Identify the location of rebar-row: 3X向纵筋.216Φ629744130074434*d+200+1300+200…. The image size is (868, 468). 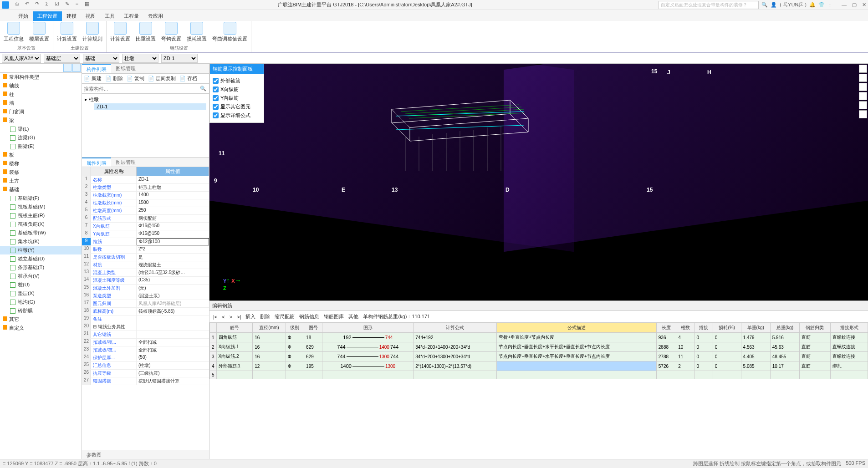
(539, 357).